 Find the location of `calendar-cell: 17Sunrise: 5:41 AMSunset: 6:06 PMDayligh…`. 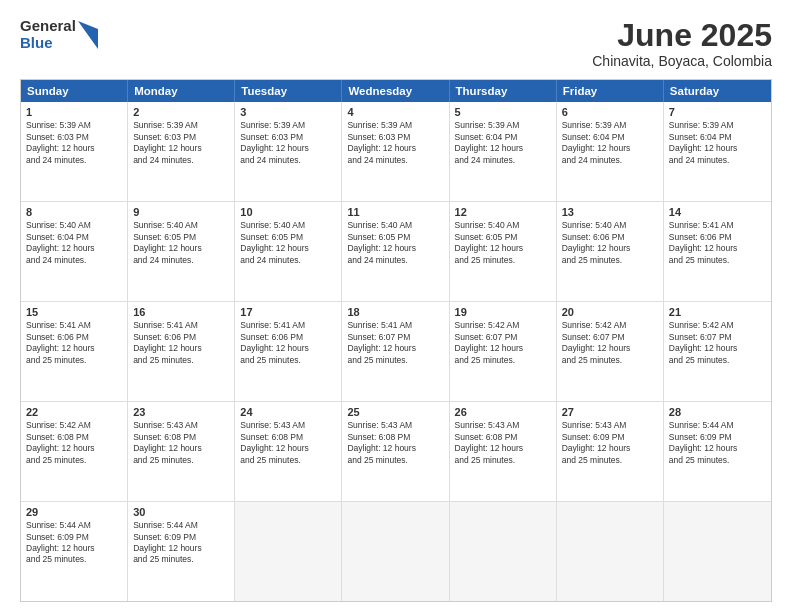

calendar-cell: 17Sunrise: 5:41 AMSunset: 6:06 PMDayligh… is located at coordinates (288, 352).